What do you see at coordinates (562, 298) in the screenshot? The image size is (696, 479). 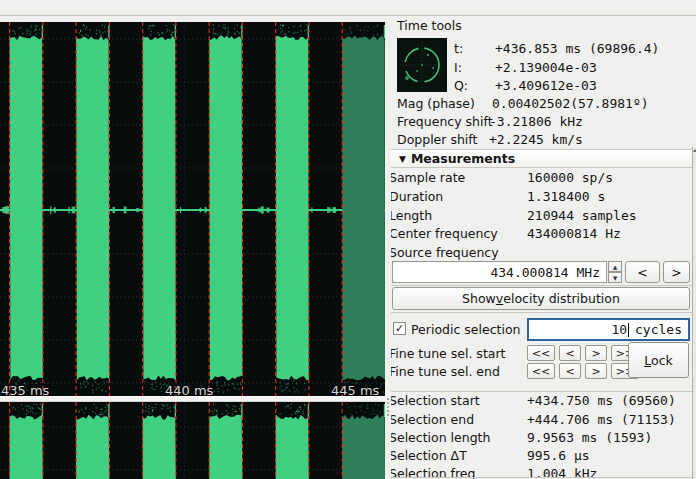 I see `velocity-button-text2: elocity distribution` at bounding box center [562, 298].